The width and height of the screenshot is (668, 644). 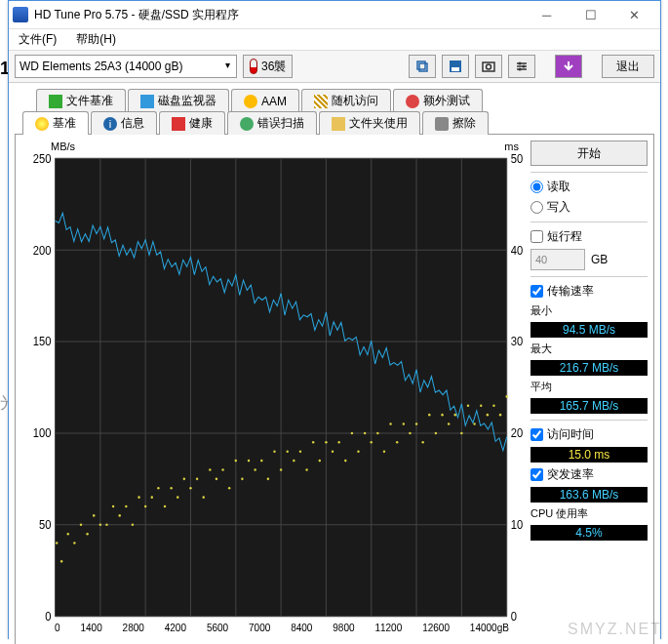 I want to click on tab-AAM: AAM, so click(x=265, y=101).